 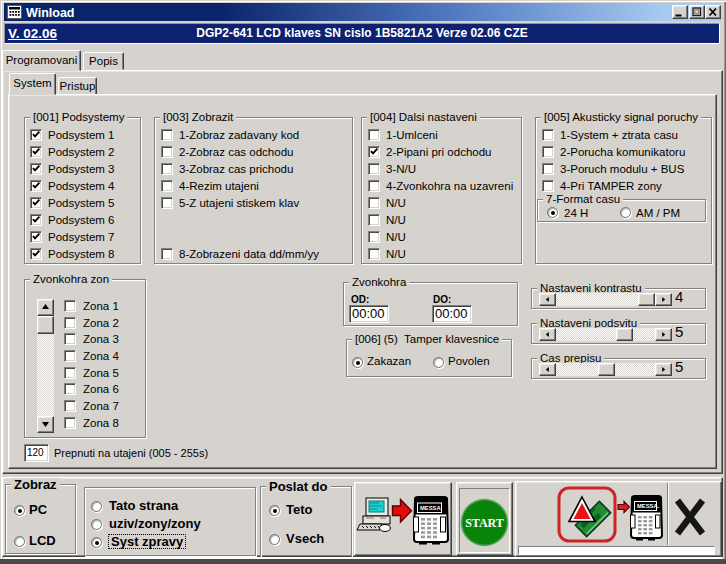 What do you see at coordinates (484, 523) in the screenshot?
I see `svg-text: START` at bounding box center [484, 523].